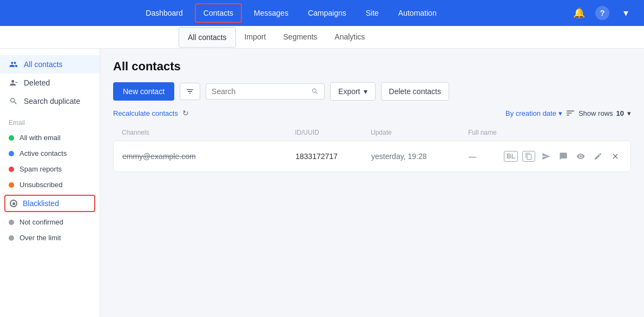 This screenshot has width=644, height=317. I want to click on sidebar-item-active-contacts: Active contacts, so click(50, 154).